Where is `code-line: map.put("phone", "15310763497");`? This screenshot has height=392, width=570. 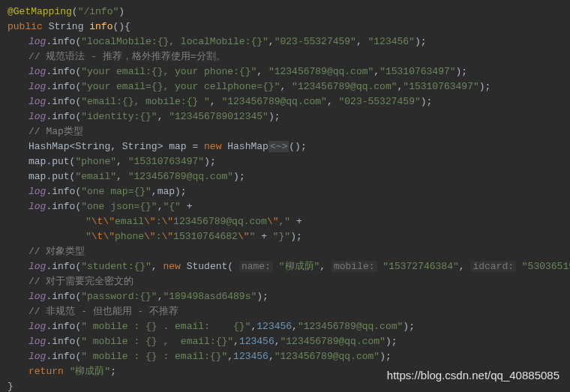
code-line: map.put("phone", "15310763497"); is located at coordinates (285, 162).